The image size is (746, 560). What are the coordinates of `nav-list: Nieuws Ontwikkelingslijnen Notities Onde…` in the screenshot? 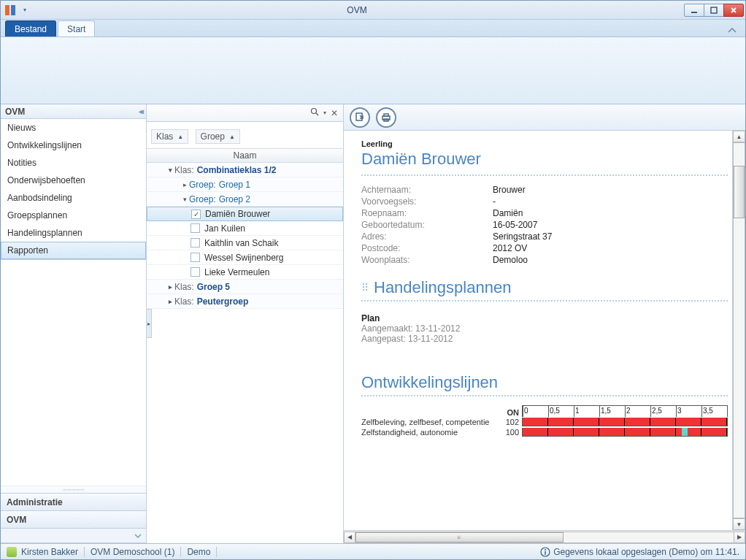 It's located at (73, 190).